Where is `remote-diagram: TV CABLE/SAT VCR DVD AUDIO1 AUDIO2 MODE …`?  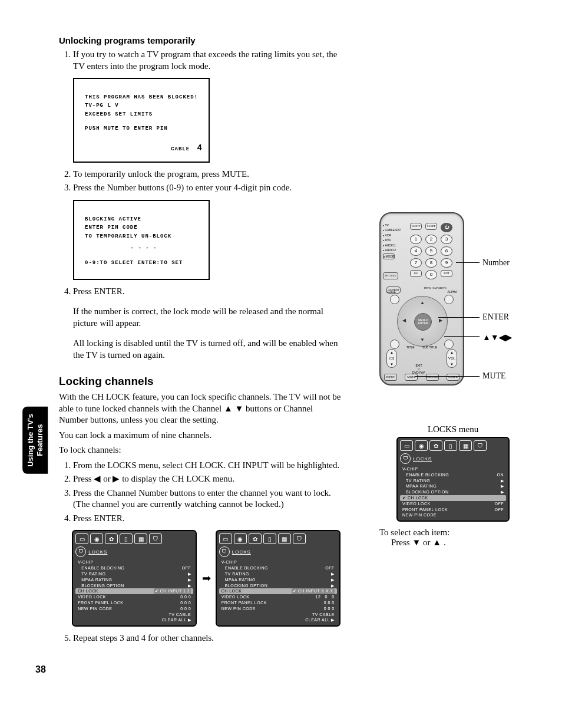
remote-diagram: TV CABLE/SAT VCR DVD AUDIO1 AUDIO2 MODE … is located at coordinates (450, 301).